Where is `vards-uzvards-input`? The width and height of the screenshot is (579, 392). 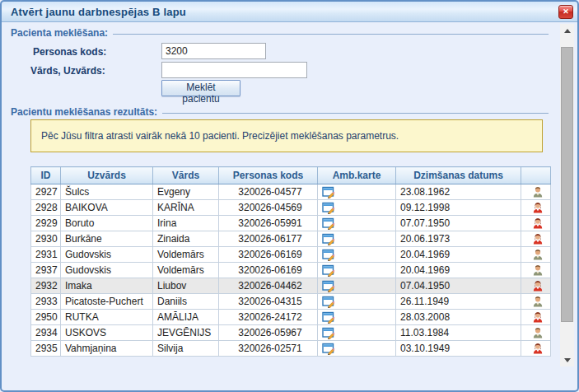
vards-uzvards-input is located at coordinates (234, 70).